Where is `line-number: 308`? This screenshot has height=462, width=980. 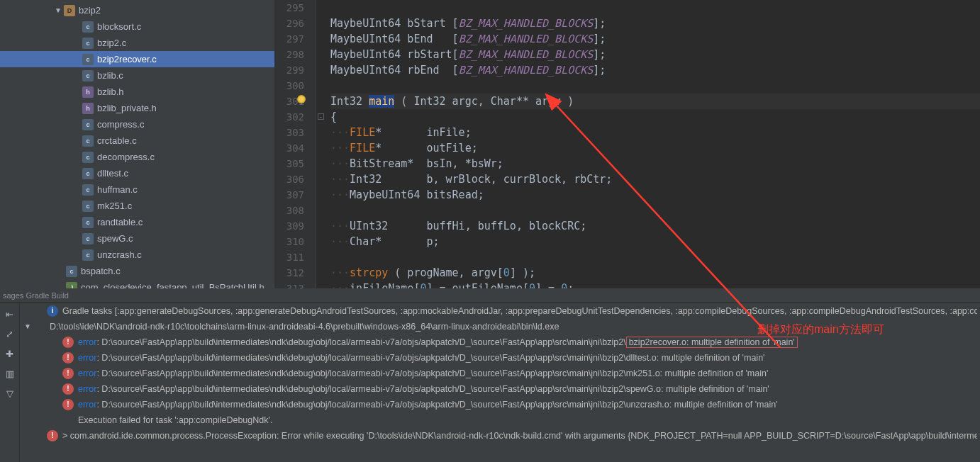 line-number: 308 is located at coordinates (289, 210).